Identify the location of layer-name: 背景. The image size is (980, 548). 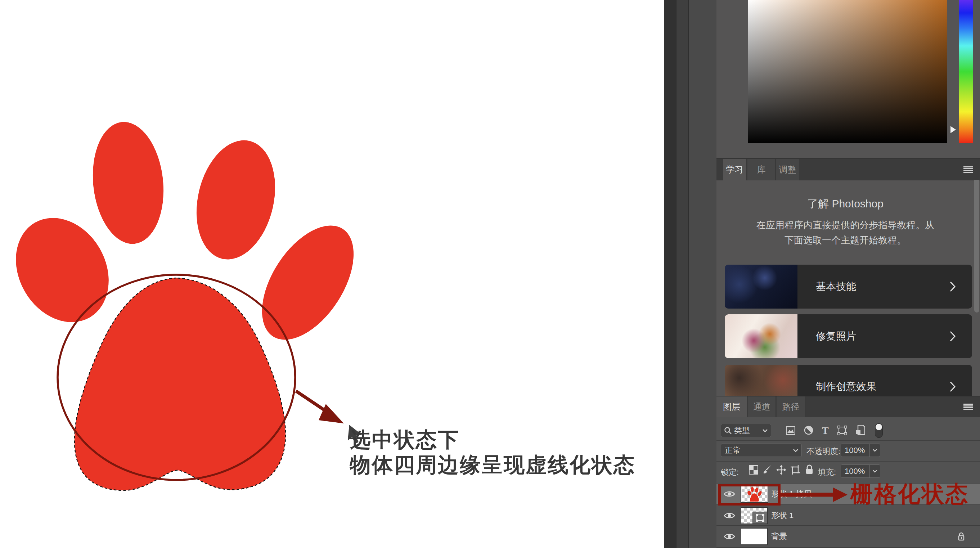
(779, 537).